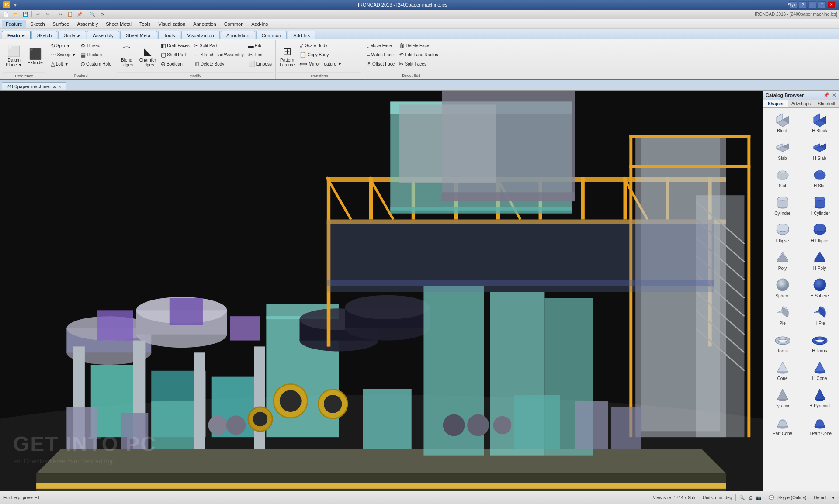  Describe the element at coordinates (776, 104) in the screenshot. I see `catalog-tab-shapes: Shapes` at that location.